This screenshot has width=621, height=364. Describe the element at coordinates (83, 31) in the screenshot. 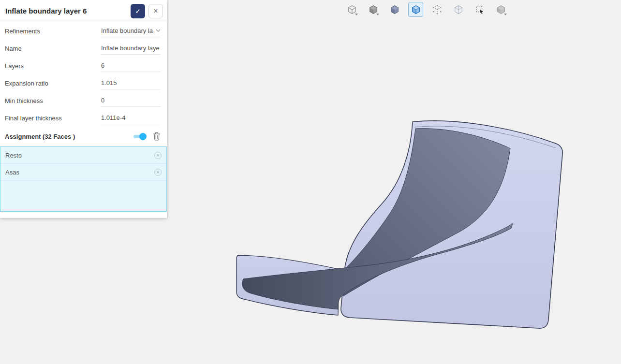

I see `form-row-refinements: Refinements Inflate boundary la` at that location.